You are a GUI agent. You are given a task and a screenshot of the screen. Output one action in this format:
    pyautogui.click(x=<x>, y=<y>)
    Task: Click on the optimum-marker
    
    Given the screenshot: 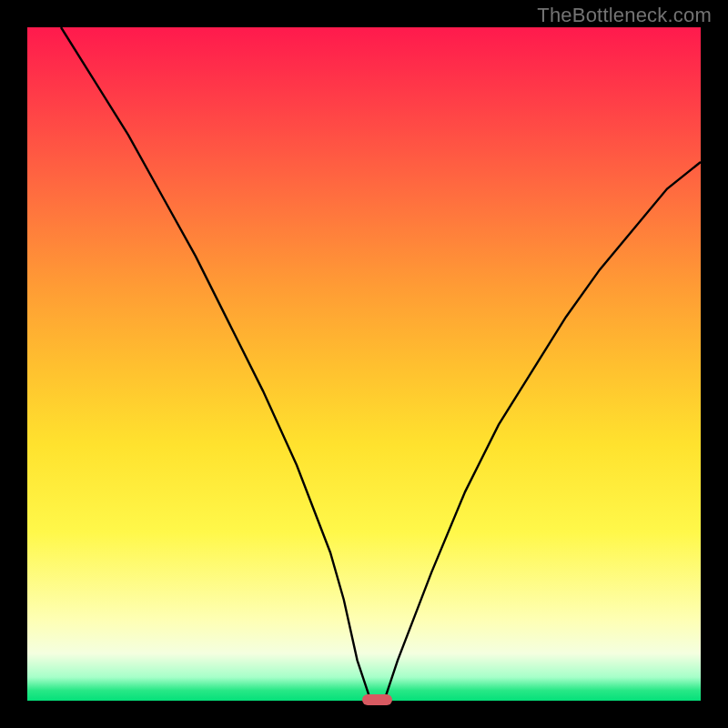 What is the action you would take?
    pyautogui.click(x=377, y=700)
    